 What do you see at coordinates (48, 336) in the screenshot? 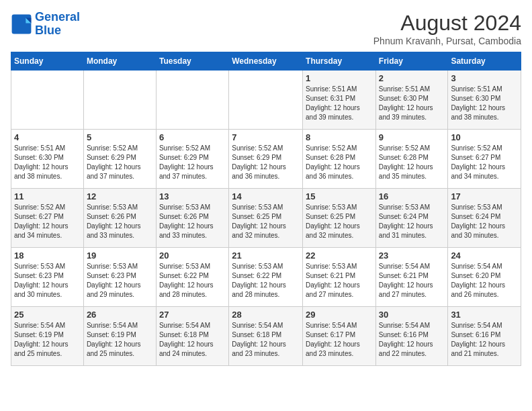
I see `calendar-cell: 25Sunrise: 5:54 AM Sunset: 6:19 PM Dayli…` at bounding box center [48, 336].